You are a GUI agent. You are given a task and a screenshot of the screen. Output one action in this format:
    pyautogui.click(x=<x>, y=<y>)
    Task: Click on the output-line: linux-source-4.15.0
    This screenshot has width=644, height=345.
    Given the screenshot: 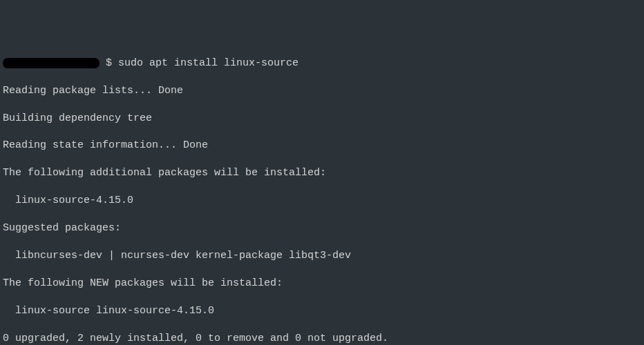 What is the action you would take?
    pyautogui.click(x=322, y=201)
    